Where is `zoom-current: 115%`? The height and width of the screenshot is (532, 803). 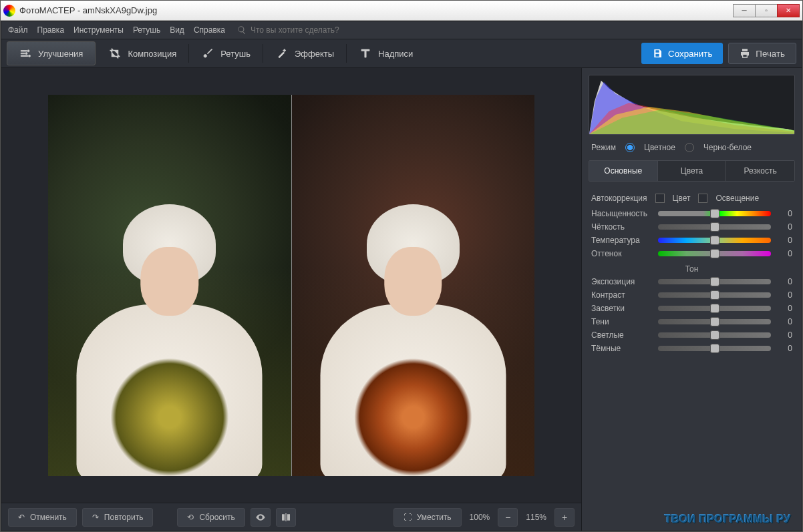
zoom-current: 115% is located at coordinates (536, 517).